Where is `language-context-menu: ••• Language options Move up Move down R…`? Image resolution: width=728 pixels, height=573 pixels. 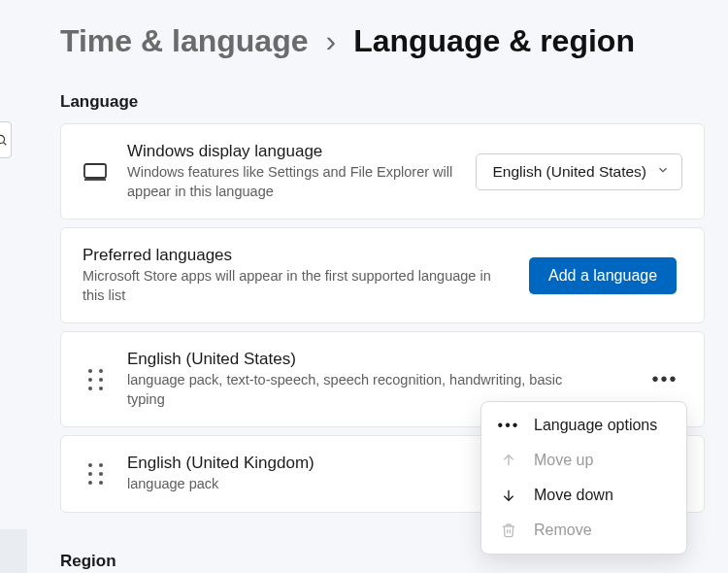 language-context-menu: ••• Language options Move up Move down R… is located at coordinates (584, 478).